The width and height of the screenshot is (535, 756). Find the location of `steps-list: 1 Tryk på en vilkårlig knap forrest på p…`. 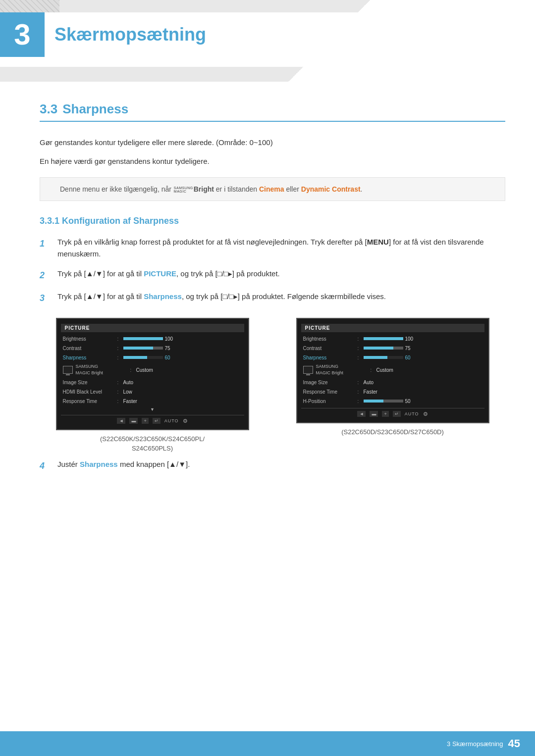

steps-list: 1 Tryk på en vilkårlig knap forrest på p… is located at coordinates (272, 271).